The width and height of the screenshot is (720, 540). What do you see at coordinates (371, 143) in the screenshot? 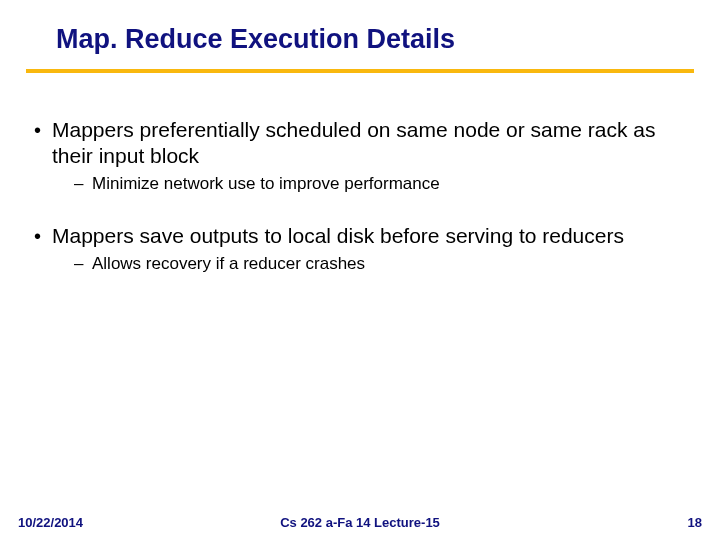
I see `bullet-text: Mappers preferentially scheduled on same…` at bounding box center [371, 143].